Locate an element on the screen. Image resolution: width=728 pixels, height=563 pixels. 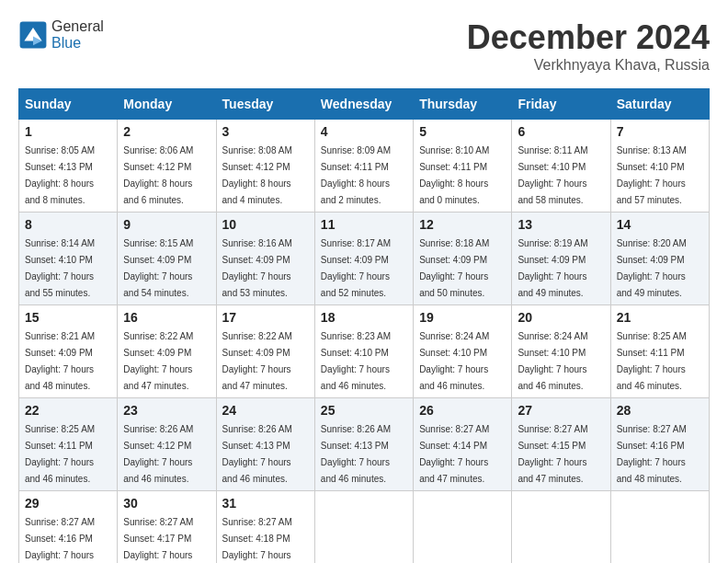
table-row: 11 Sunrise: 8:17 AMSunset: 4:09 PMDaylig… is located at coordinates (364, 259).